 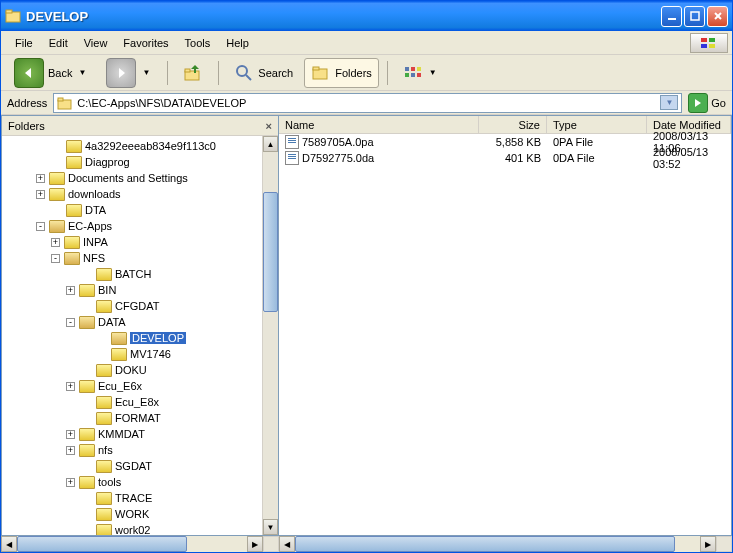 I want to click on column-size: Size, so click(x=513, y=124).